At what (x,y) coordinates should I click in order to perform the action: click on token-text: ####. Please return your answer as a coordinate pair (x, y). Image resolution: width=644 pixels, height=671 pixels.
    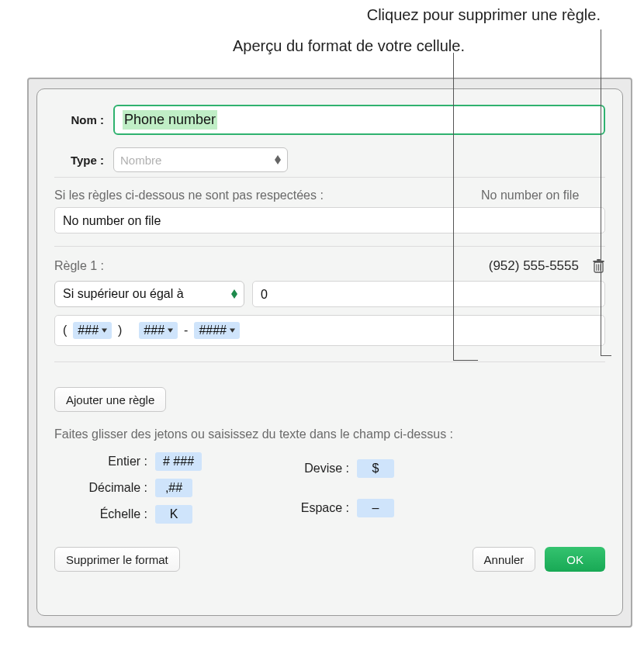
    Looking at the image, I should click on (213, 330).